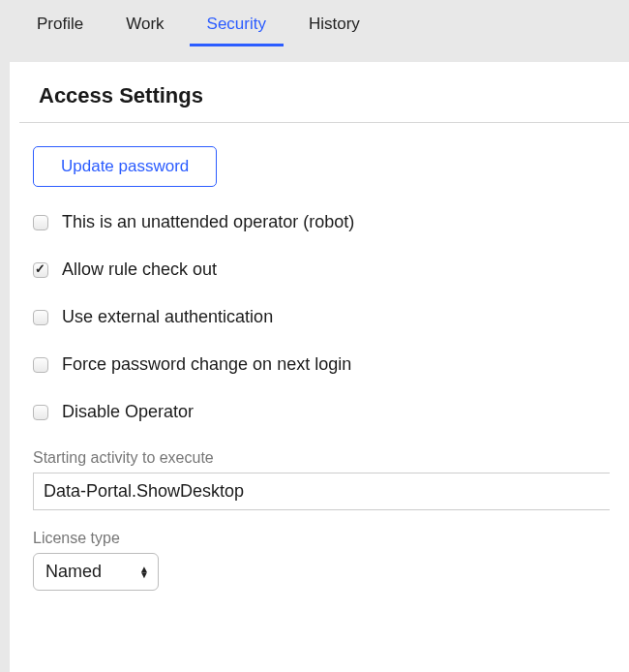 This screenshot has width=629, height=672. Describe the element at coordinates (60, 27) in the screenshot. I see `tab-profile: Profile` at that location.